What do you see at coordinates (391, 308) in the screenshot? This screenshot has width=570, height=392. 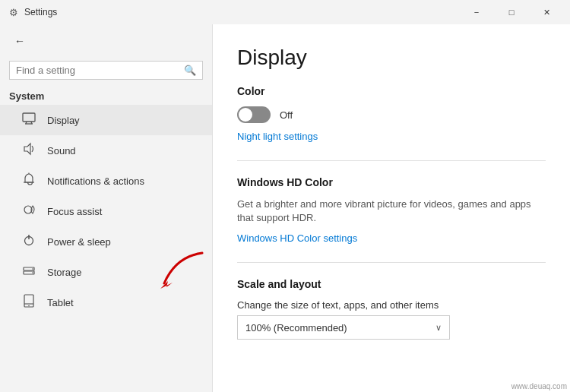 I see `scale-layout-section: Scale and layout Change the size of text…` at bounding box center [391, 308].